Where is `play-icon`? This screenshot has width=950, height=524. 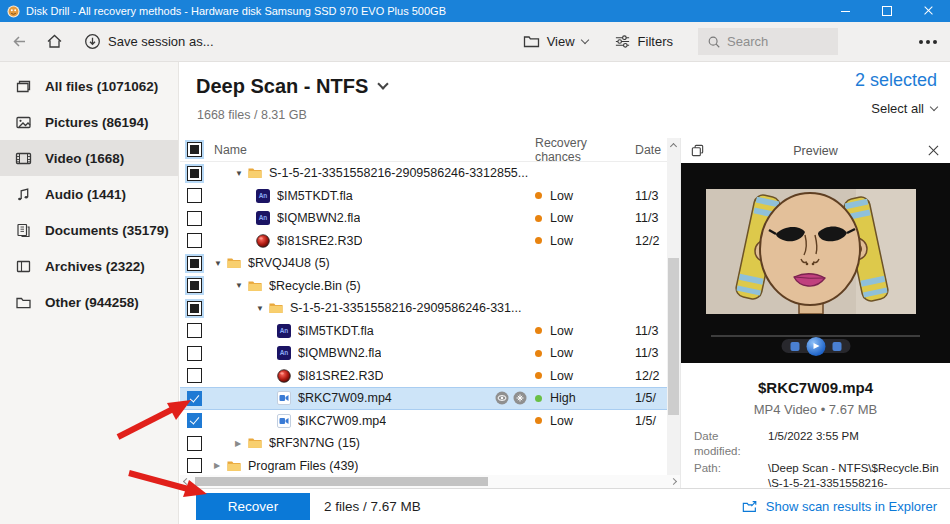
play-icon is located at coordinates (816, 346).